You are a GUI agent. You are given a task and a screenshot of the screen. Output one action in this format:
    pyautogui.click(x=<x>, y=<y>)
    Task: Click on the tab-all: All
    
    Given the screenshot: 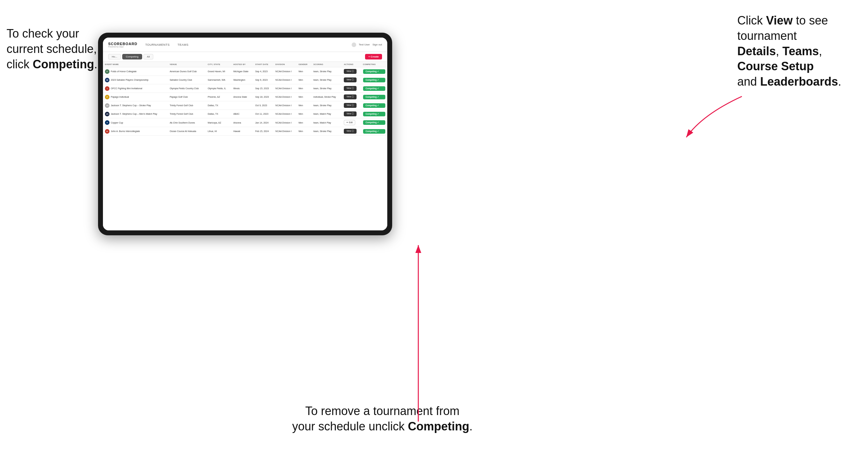 What is the action you would take?
    pyautogui.click(x=149, y=57)
    